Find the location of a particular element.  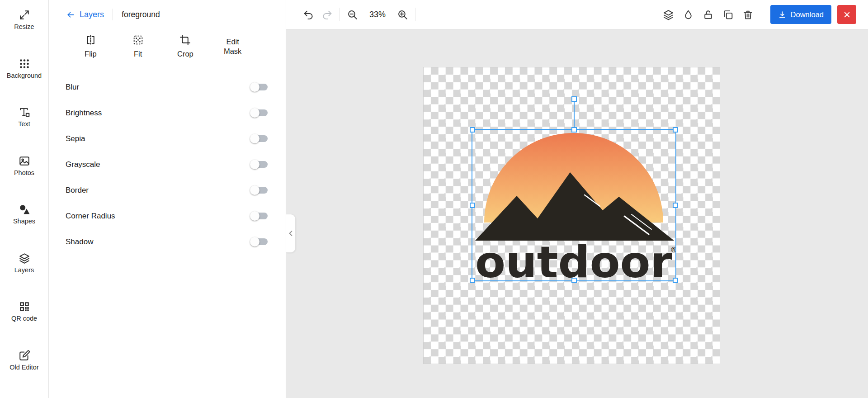

foreground-image: outdoor ® is located at coordinates (574, 205).